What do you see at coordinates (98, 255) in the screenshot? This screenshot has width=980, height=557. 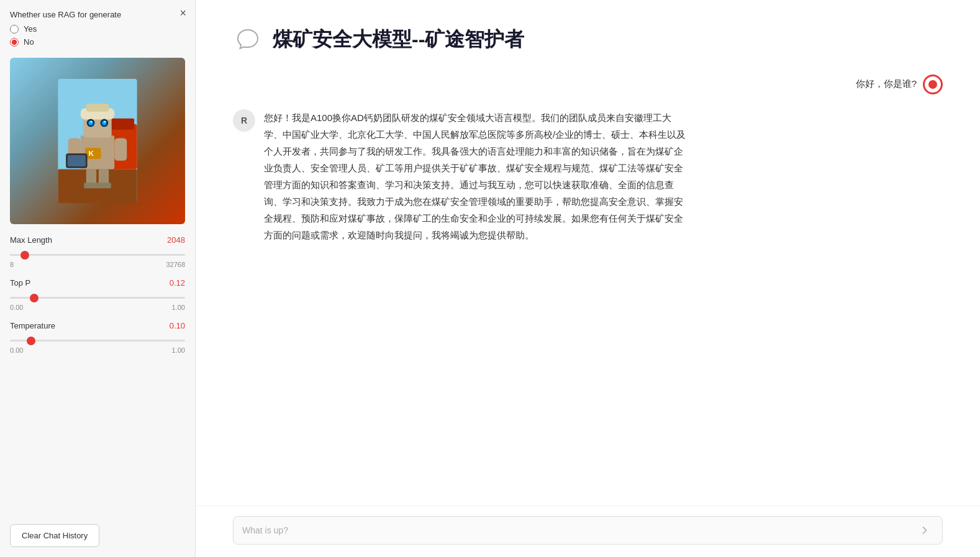 I see `max-length-slider` at bounding box center [98, 255].